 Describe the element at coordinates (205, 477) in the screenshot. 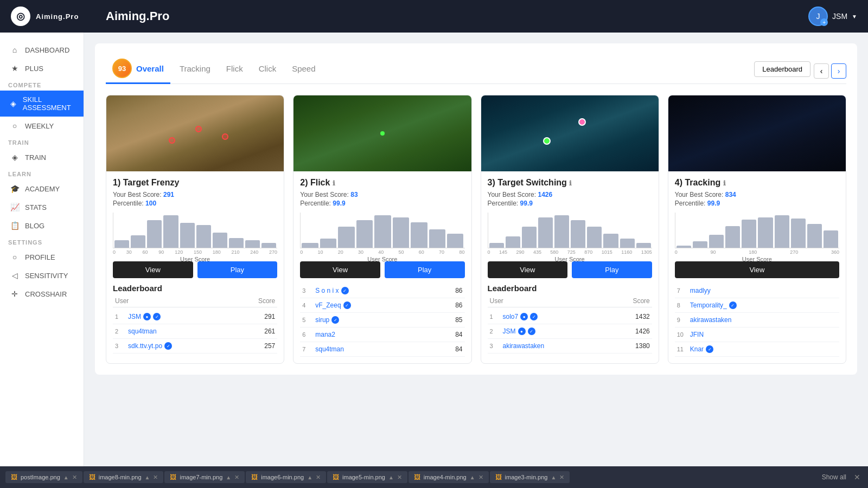

I see `bottom-file-2: 🖼 image7-min.png ▲ ✕` at that location.